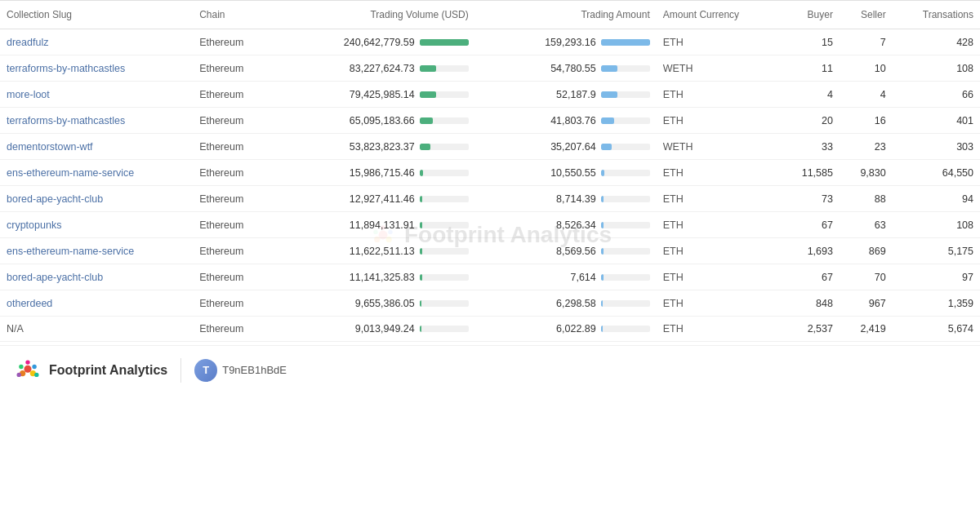 The height and width of the screenshot is (514, 980). Describe the element at coordinates (566, 147) in the screenshot. I see `cell-amount: 35,207.64` at that location.